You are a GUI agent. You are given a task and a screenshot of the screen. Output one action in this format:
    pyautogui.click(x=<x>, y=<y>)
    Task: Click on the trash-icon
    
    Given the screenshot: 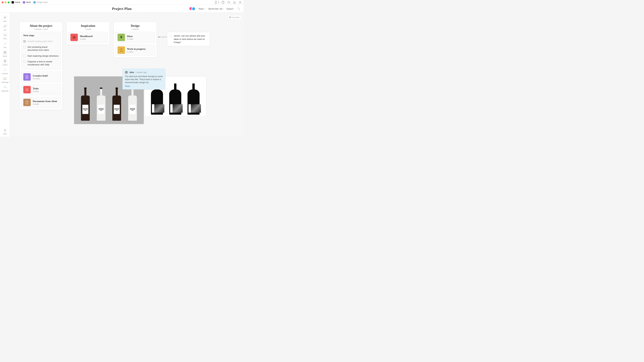 What is the action you would take?
    pyautogui.click(x=5, y=130)
    